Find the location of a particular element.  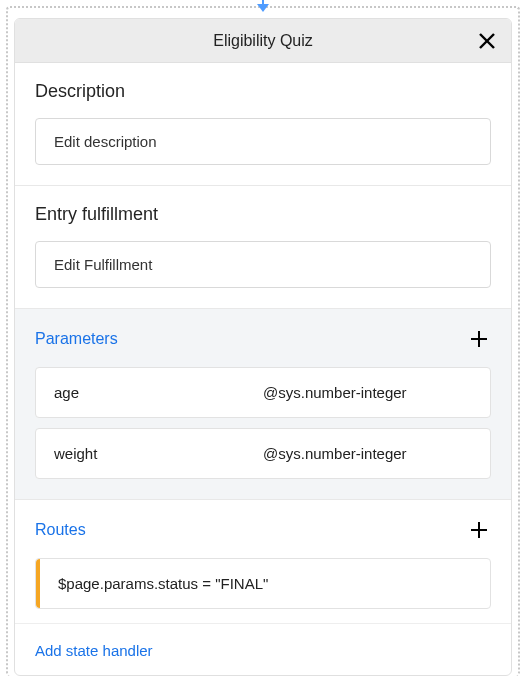

add-route-button is located at coordinates (479, 530).